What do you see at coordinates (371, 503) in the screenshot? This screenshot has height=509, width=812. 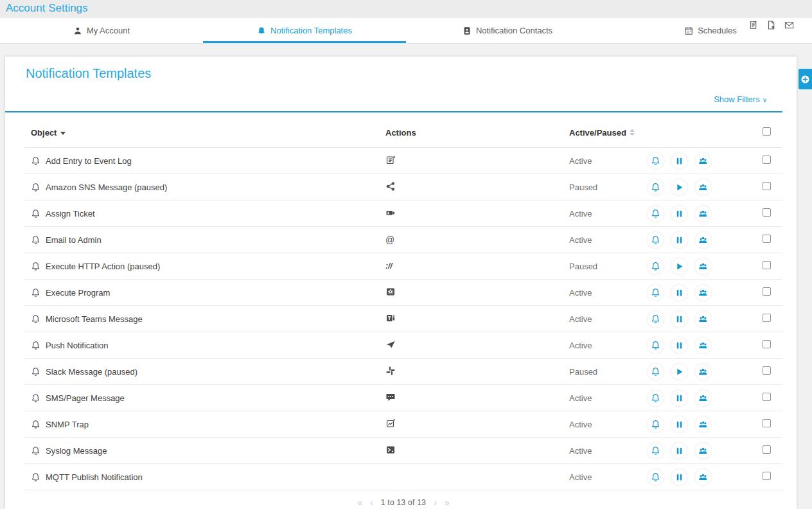 I see `prev-page-button: ‹` at bounding box center [371, 503].